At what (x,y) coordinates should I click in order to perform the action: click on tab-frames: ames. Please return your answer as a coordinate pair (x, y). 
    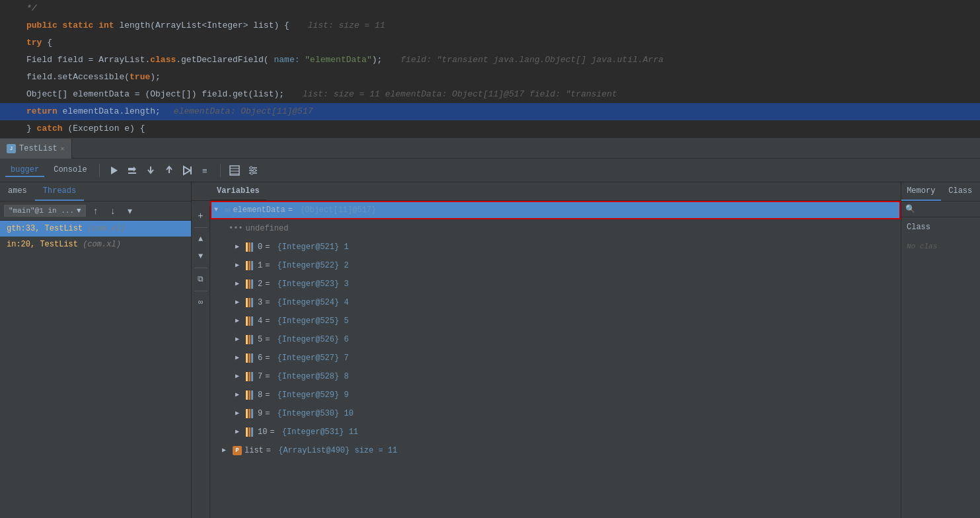
    Looking at the image, I should click on (17, 192).